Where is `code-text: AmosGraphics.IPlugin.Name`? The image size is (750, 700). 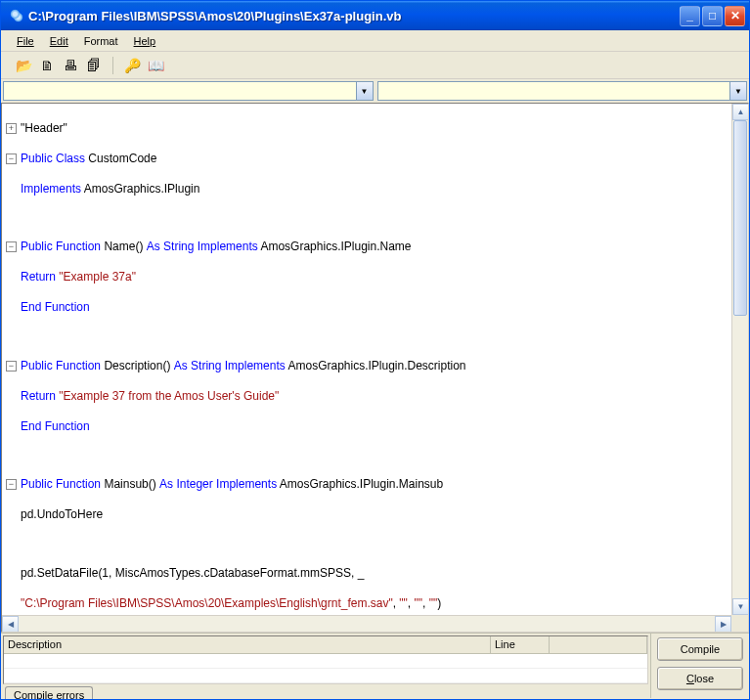 code-text: AmosGraphics.IPlugin.Name is located at coordinates (334, 247).